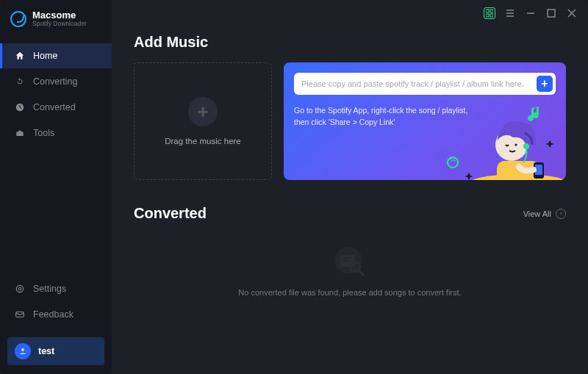 The image size is (588, 374). Describe the element at coordinates (551, 13) in the screenshot. I see `maximize-icon` at that location.